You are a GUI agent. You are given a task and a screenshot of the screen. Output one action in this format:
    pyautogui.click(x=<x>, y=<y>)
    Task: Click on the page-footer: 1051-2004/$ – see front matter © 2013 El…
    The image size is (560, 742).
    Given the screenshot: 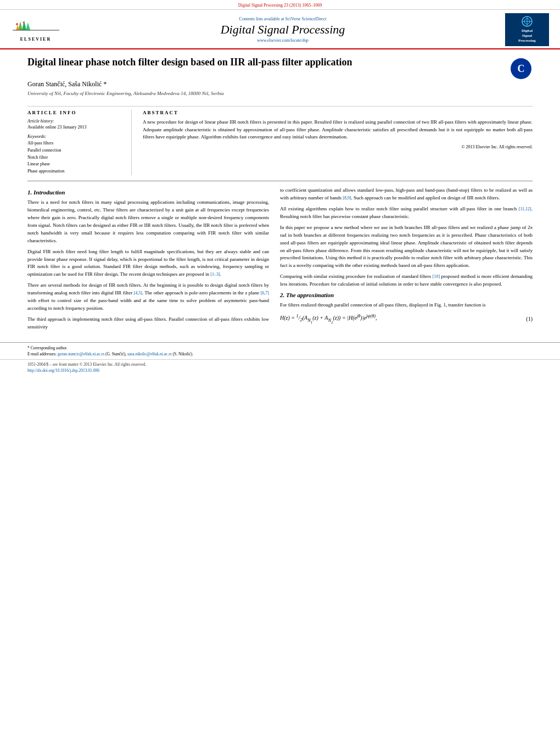 What is the action you would take?
    pyautogui.click(x=280, y=368)
    